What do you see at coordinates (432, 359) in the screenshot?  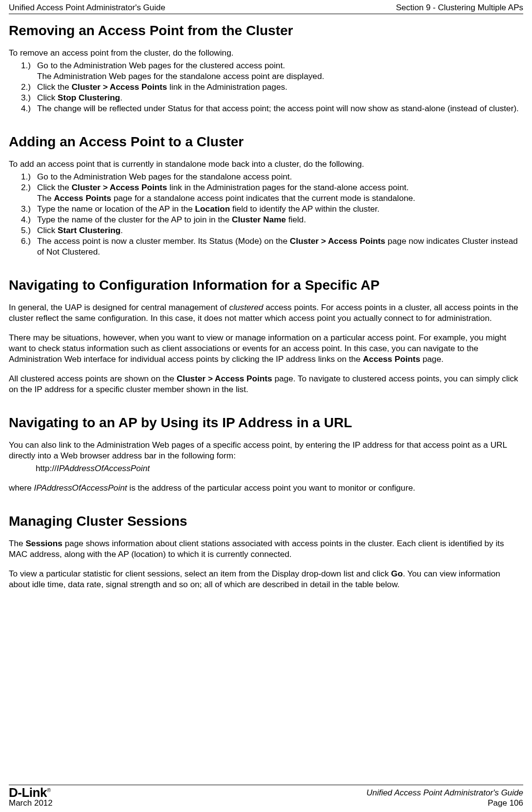 I see `body-text: page.` at bounding box center [432, 359].